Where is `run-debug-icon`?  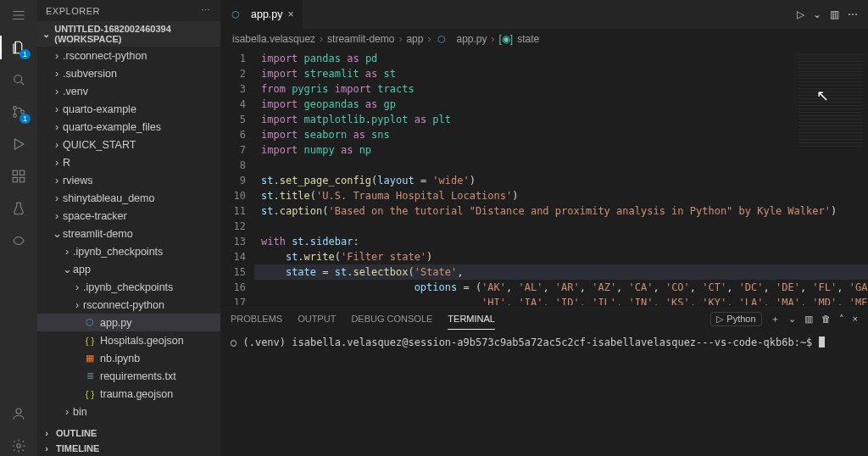
run-debug-icon is located at coordinates (19, 144).